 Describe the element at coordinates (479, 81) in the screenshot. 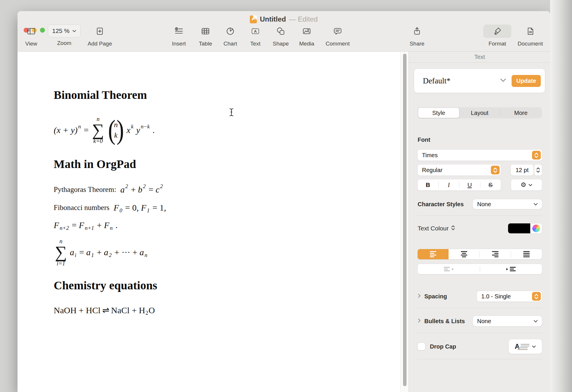

I see `paragraph-style-card: Default* Update` at that location.